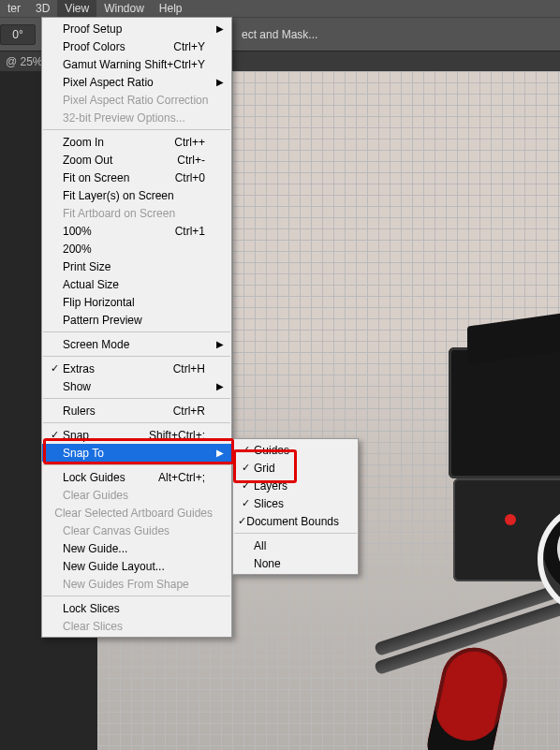  I want to click on snapto-item-all: All, so click(296, 545).